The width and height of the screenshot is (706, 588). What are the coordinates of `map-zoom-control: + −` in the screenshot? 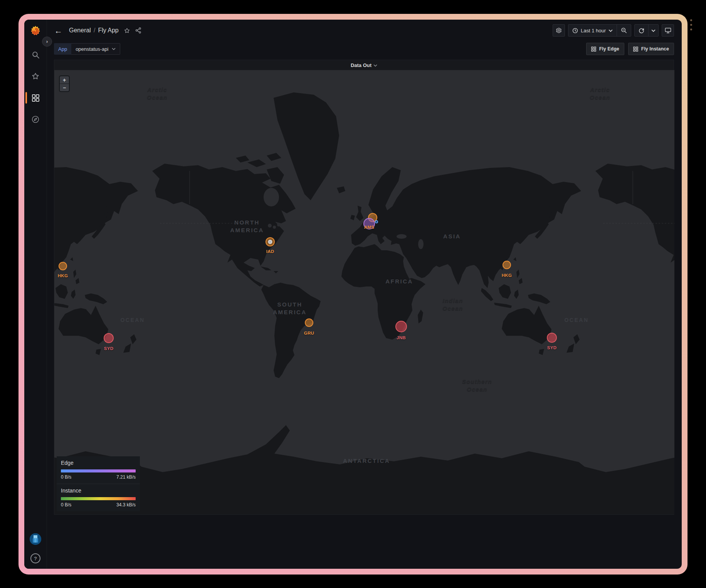 It's located at (64, 84).